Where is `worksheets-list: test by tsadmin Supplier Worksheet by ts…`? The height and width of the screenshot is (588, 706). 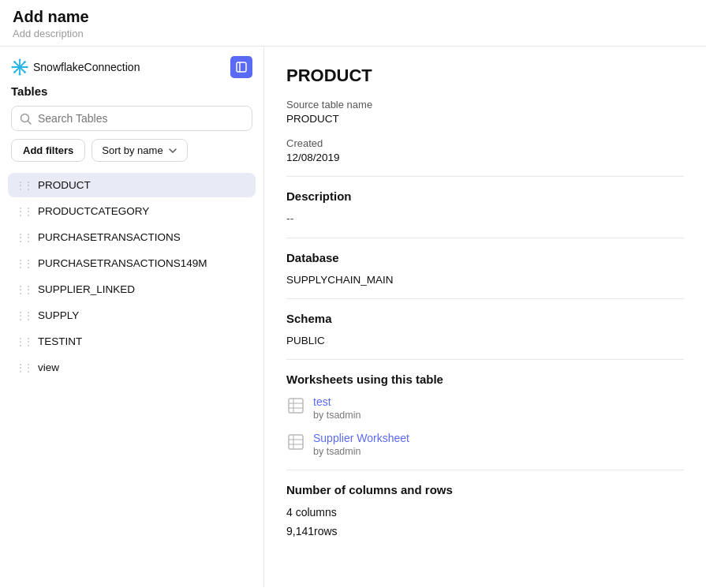 worksheets-list: test by tsadmin Supplier Worksheet by ts… is located at coordinates (485, 426).